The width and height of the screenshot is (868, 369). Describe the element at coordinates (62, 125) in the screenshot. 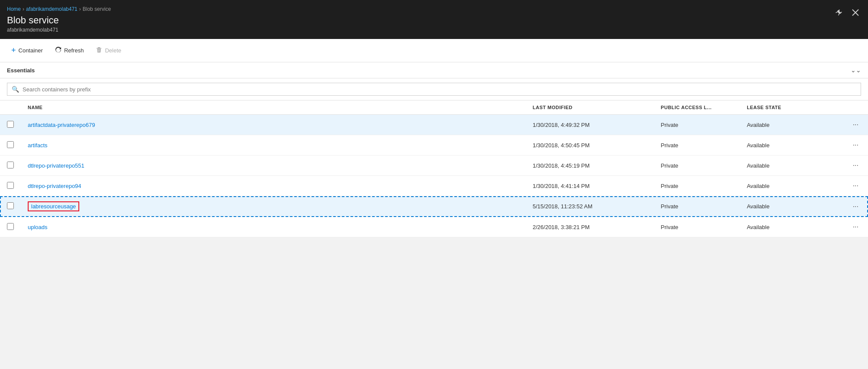

I see `container-name-link: artifactdata-privaterepo679` at that location.